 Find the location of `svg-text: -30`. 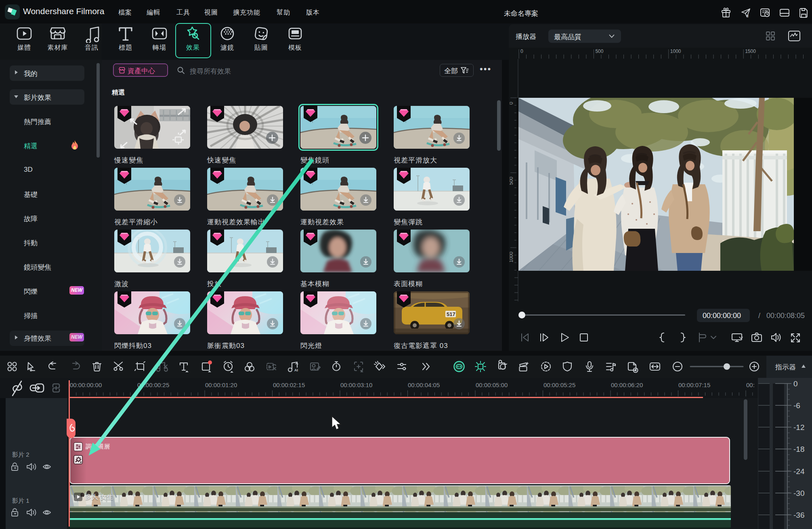

svg-text: -30 is located at coordinates (799, 493).